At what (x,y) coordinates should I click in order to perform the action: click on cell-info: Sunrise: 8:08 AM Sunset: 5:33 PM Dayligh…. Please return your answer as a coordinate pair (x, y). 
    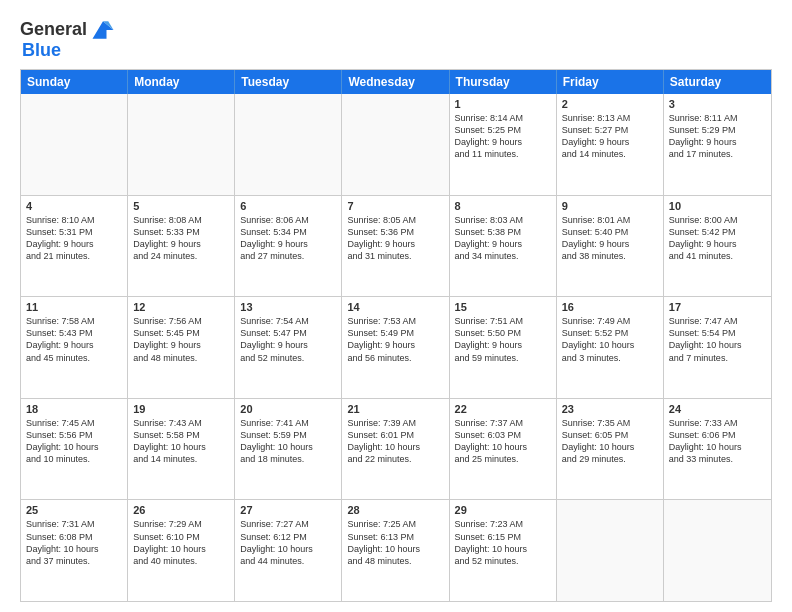
    Looking at the image, I should click on (181, 238).